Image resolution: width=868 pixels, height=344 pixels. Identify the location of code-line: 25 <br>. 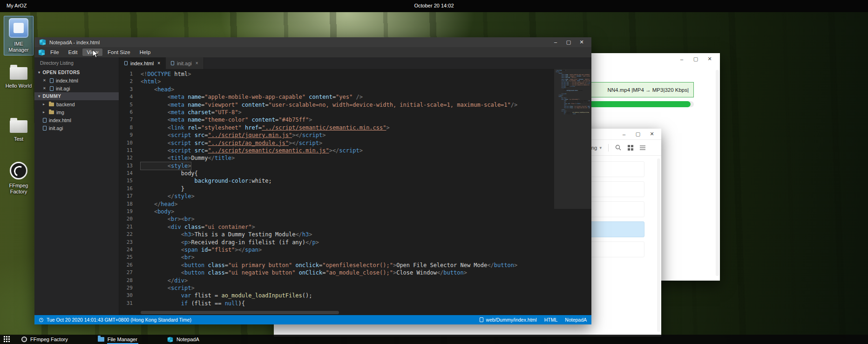
(337, 257).